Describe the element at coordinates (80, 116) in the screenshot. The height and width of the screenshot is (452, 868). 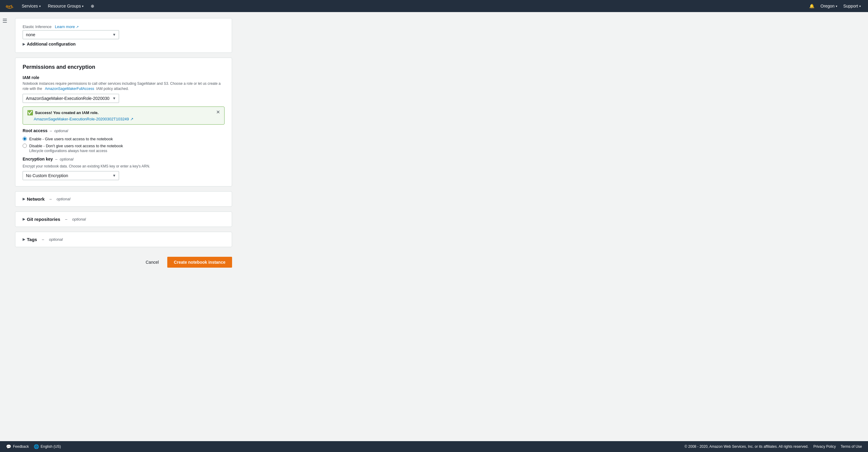
I see `success-content: ✅ Success! You created an IAM role. Amaz…` at that location.